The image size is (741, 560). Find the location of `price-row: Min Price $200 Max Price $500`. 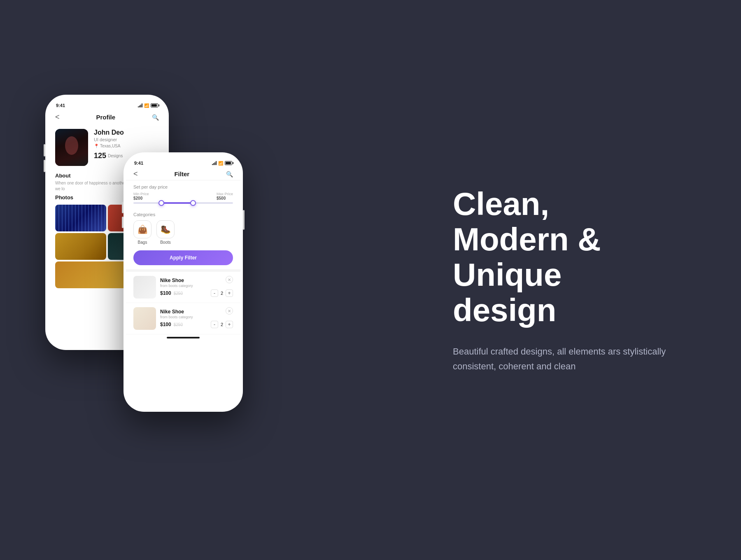

price-row: Min Price $200 Max Price $500 is located at coordinates (183, 196).